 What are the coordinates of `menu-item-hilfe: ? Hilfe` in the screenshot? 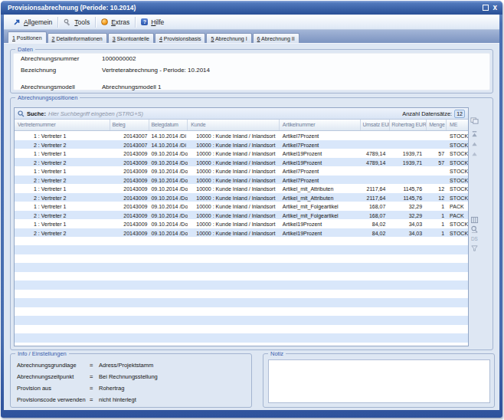 It's located at (152, 21).